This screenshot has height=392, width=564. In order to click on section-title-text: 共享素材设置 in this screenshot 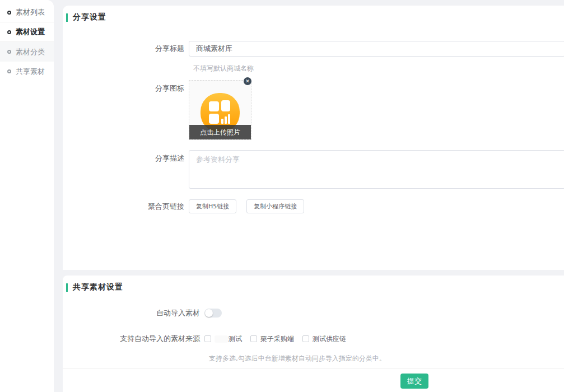, I will do `click(98, 287)`.